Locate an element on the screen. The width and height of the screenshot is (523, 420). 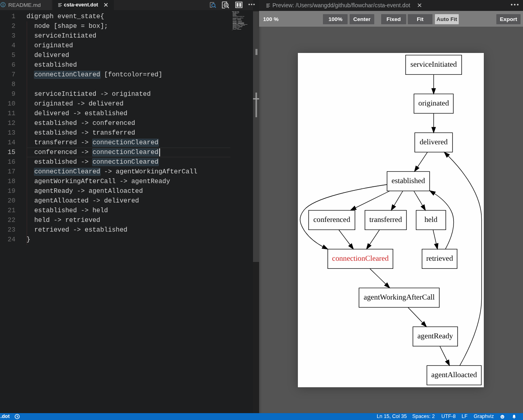
svg-text: agentReady is located at coordinates (435, 336).